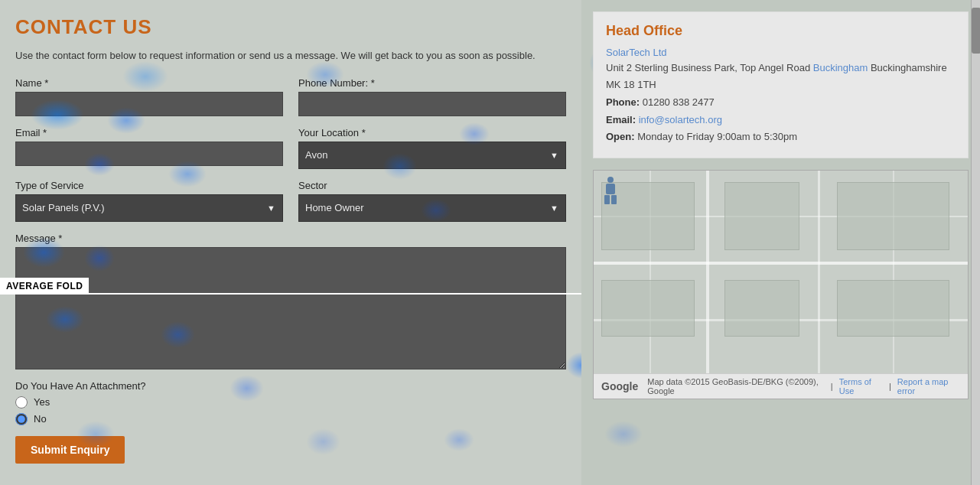 This screenshot has height=485, width=980. I want to click on scrollbar-thumb, so click(976, 31).